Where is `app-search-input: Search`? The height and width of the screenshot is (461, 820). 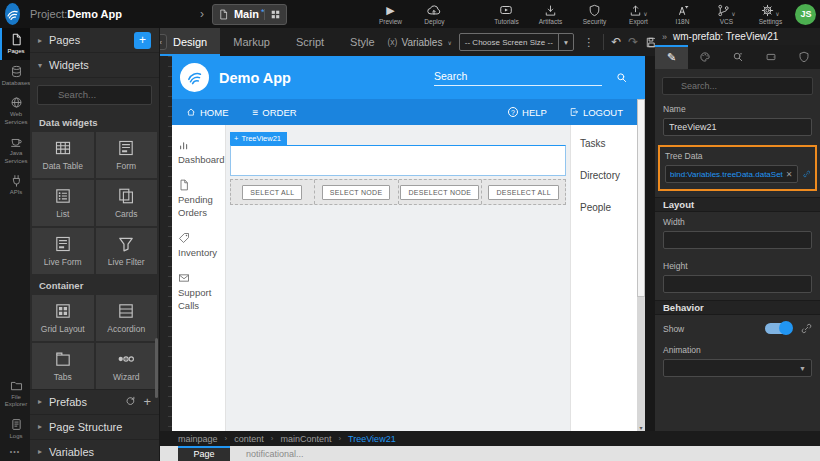 app-search-input: Search is located at coordinates (518, 78).